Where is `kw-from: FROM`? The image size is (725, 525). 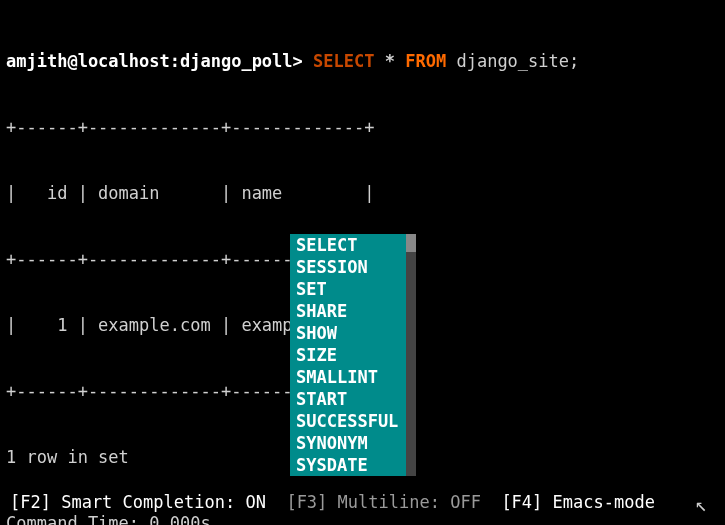
kw-from: FROM is located at coordinates (426, 61).